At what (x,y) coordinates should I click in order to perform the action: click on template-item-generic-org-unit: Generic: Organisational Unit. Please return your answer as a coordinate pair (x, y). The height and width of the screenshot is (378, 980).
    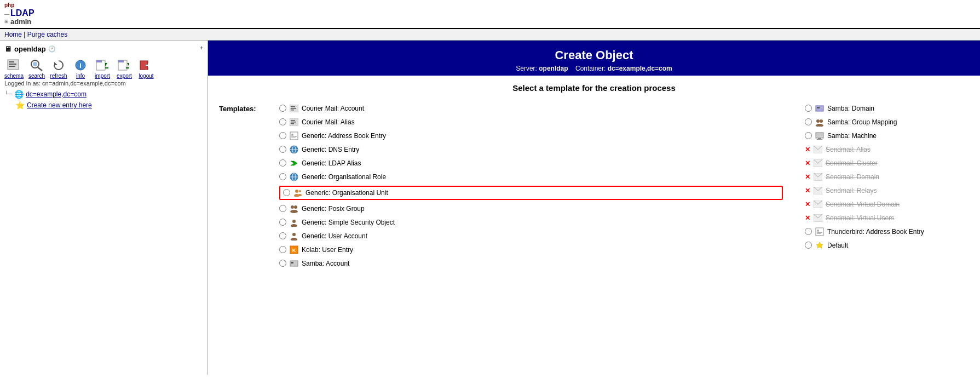
    Looking at the image, I should click on (531, 193).